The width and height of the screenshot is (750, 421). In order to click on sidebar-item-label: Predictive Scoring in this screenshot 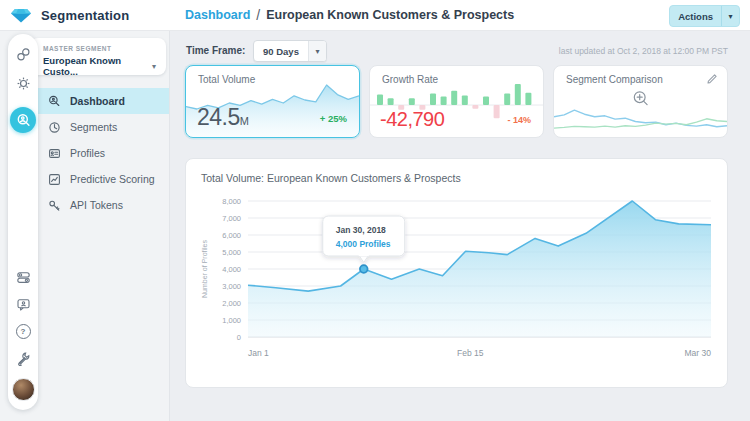, I will do `click(112, 179)`.